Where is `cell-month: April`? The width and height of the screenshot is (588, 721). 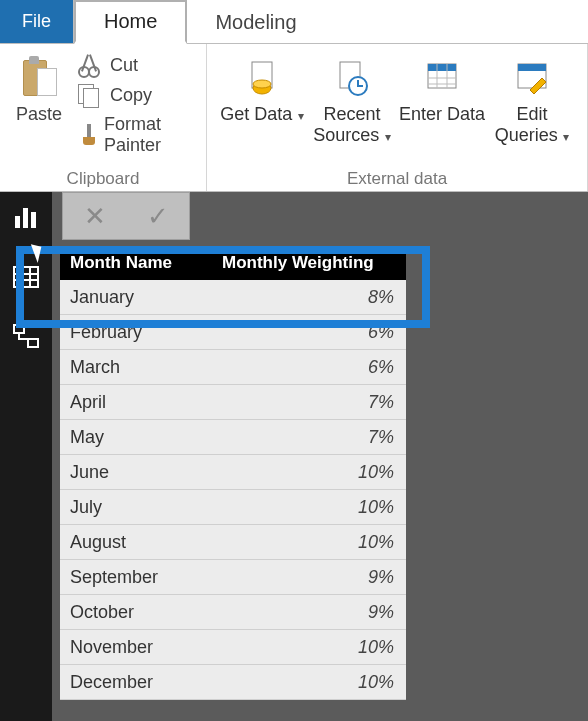
cell-month: April is located at coordinates (138, 402).